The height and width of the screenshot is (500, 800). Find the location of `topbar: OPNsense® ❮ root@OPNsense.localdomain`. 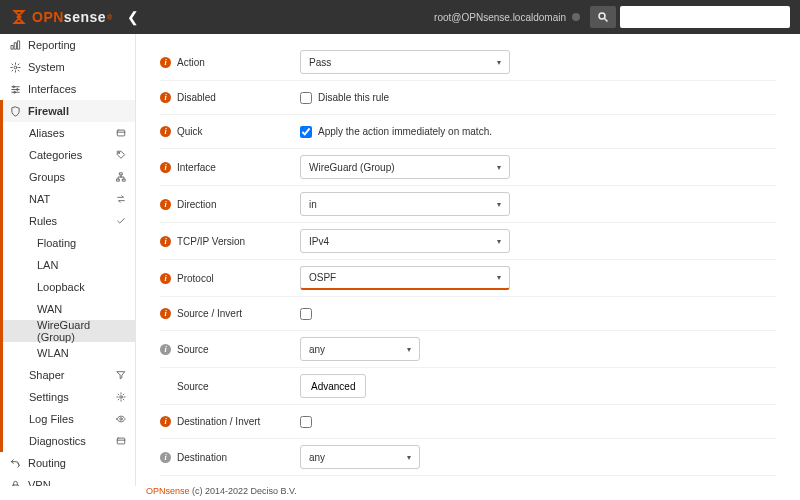

topbar: OPNsense® ❮ root@OPNsense.localdomain is located at coordinates (400, 17).